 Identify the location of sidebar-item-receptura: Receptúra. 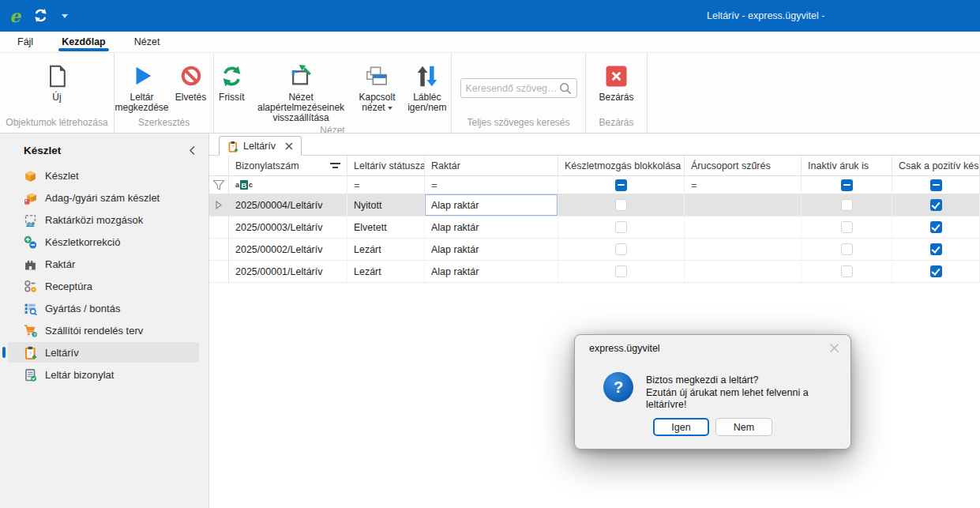
(104, 286).